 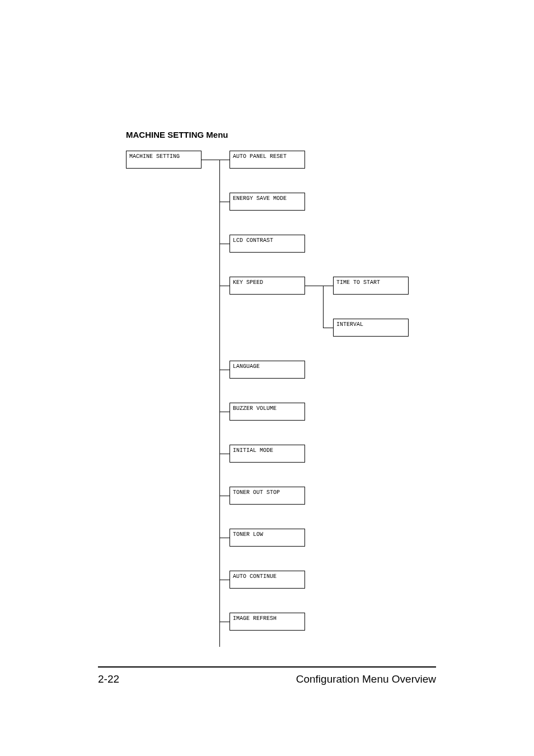 I want to click on node-buzzer-volume: BUZZER VOLUME, so click(x=268, y=412).